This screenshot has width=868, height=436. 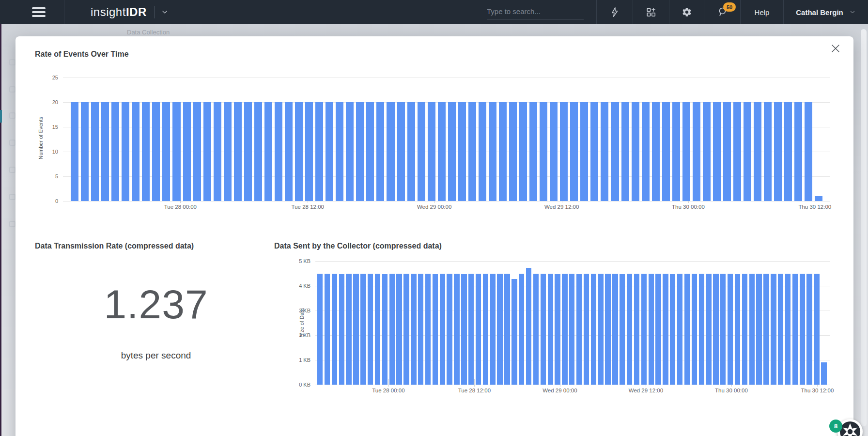 What do you see at coordinates (130, 12) in the screenshot?
I see `product-logo: insightIDR` at bounding box center [130, 12].